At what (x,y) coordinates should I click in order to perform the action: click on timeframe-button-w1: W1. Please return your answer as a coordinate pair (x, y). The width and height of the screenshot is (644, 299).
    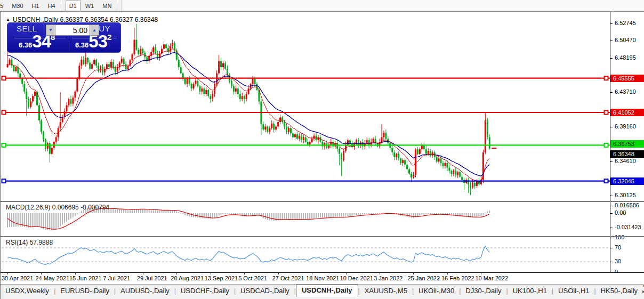
    Looking at the image, I should click on (90, 6).